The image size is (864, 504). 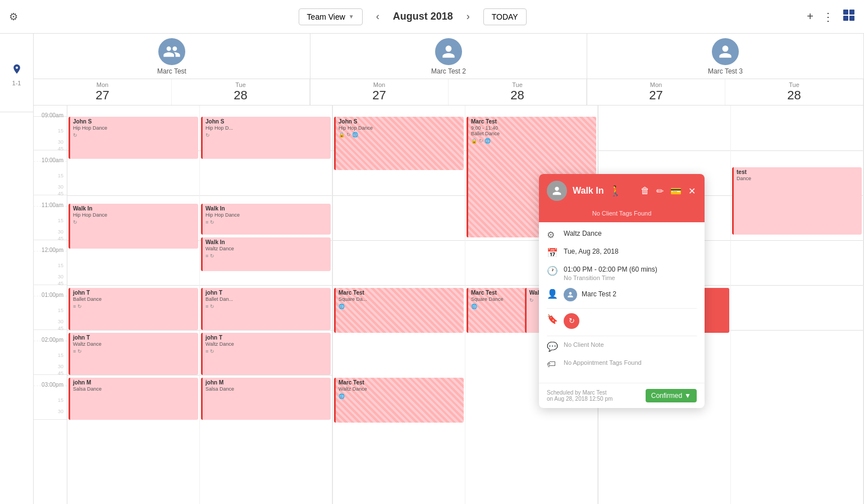 I want to click on appt-test-mt3-tue: test Dance, so click(x=797, y=201).